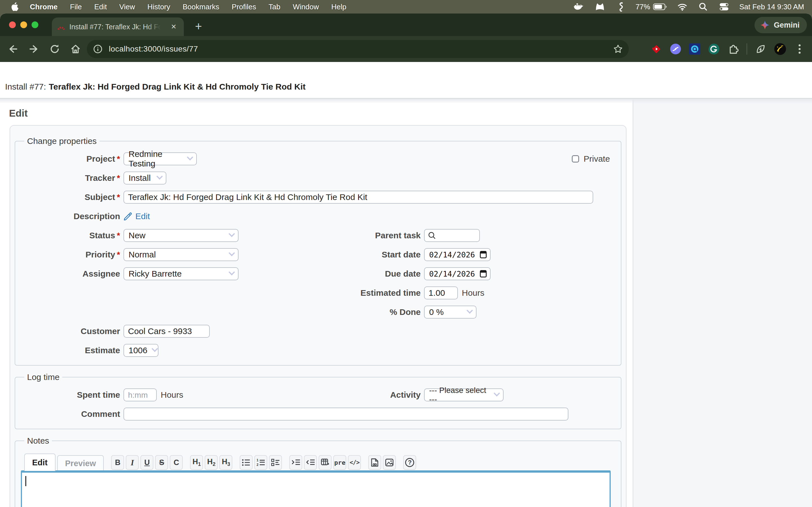 Image resolution: width=812 pixels, height=507 pixels. I want to click on menu-edit: Edit, so click(101, 7).